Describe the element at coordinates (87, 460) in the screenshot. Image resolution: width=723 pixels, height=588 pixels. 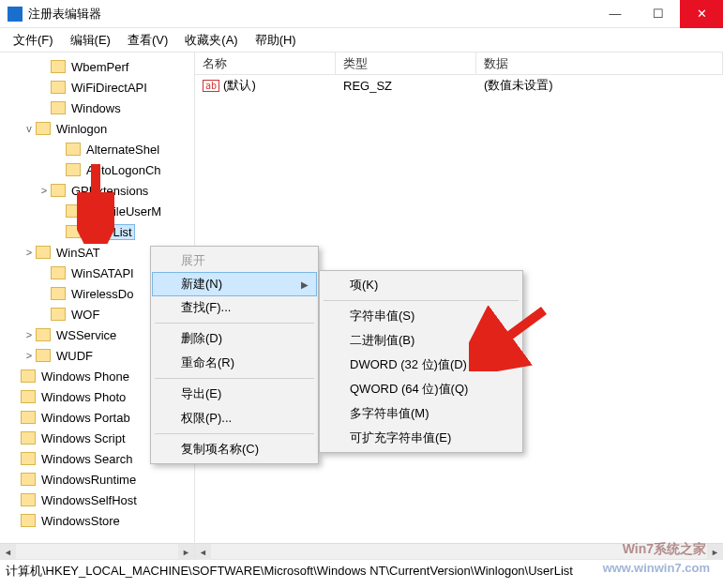
I see `tree-node-label: Windows Search` at that location.